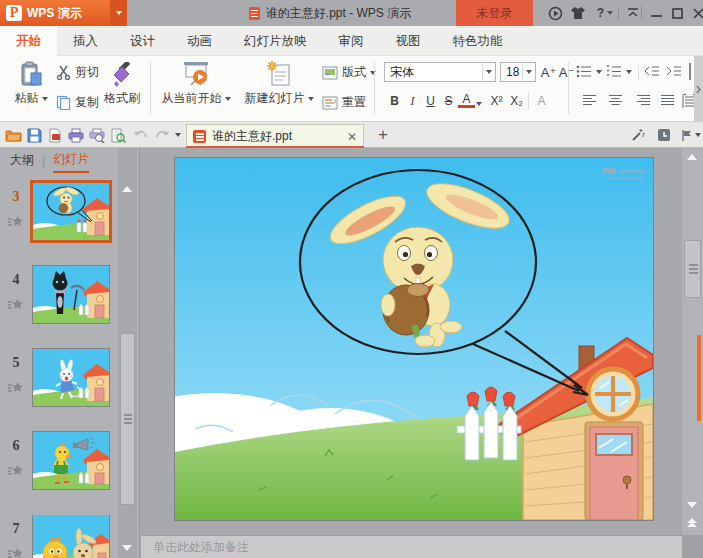 The width and height of the screenshot is (703, 558). I want to click on find-button, so click(118, 135).